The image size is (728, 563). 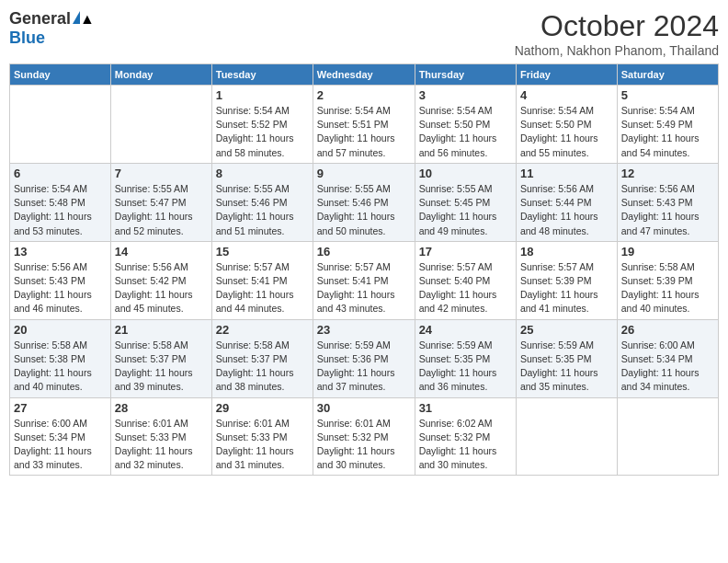 What do you see at coordinates (40, 18) in the screenshot?
I see `logo-general-text: General` at bounding box center [40, 18].